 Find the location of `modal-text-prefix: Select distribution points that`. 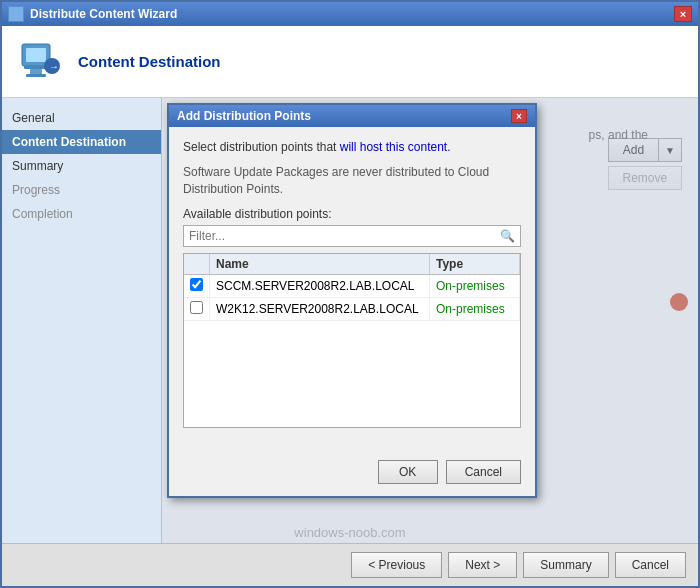

modal-text-prefix: Select distribution points that is located at coordinates (262, 147).